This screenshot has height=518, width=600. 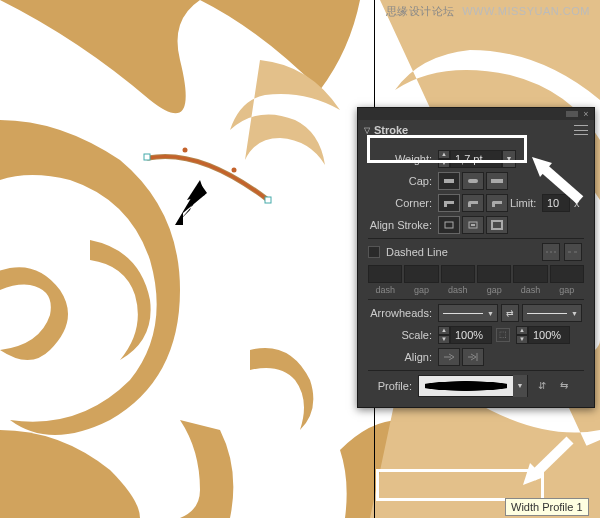 What do you see at coordinates (367, 130) in the screenshot?
I see `disclosure-triangle-icon: ▽` at bounding box center [367, 130].